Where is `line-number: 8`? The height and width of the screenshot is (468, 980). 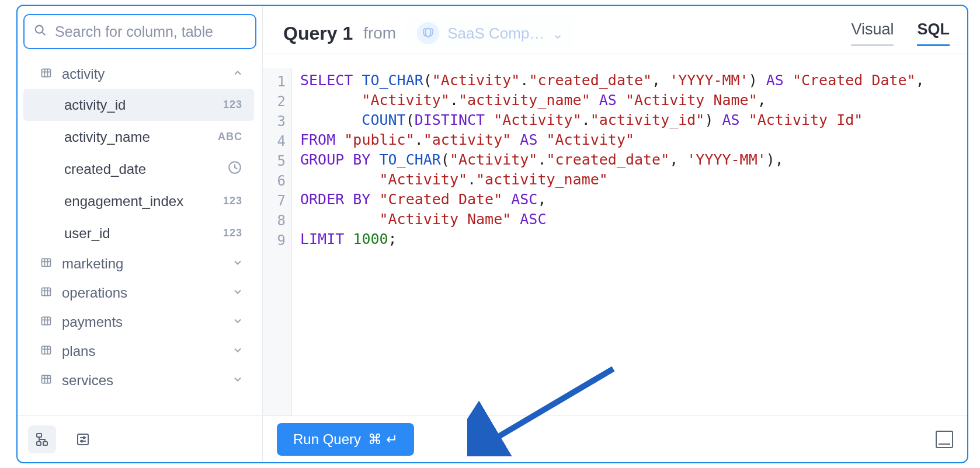 line-number: 8 is located at coordinates (276, 221).